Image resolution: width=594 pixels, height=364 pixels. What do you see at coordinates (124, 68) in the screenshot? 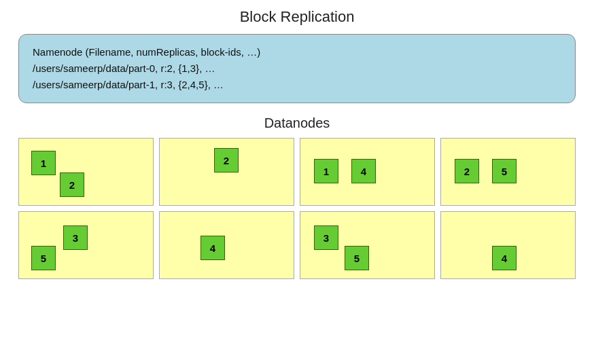
I see `namenode-line2: /users/sameerp/data/part-0, r:2, {1,3}, …` at bounding box center [124, 68].